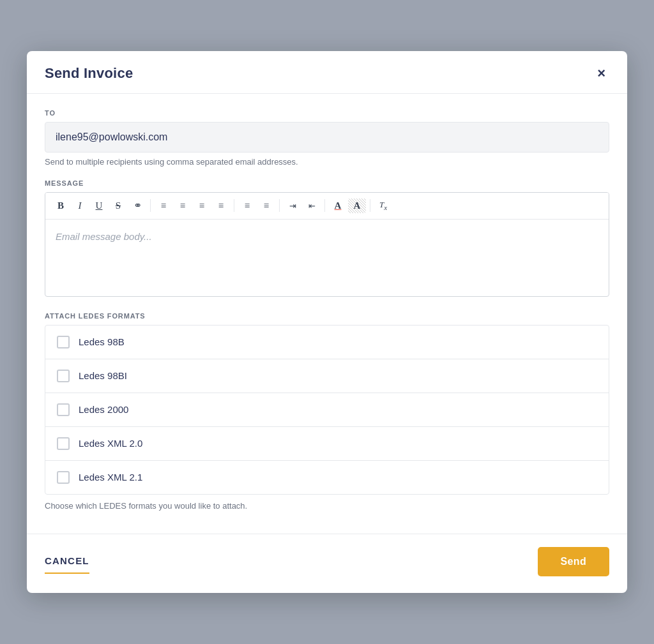 The height and width of the screenshot is (644, 654). Describe the element at coordinates (327, 258) in the screenshot. I see `editor-body: Email message body...` at that location.